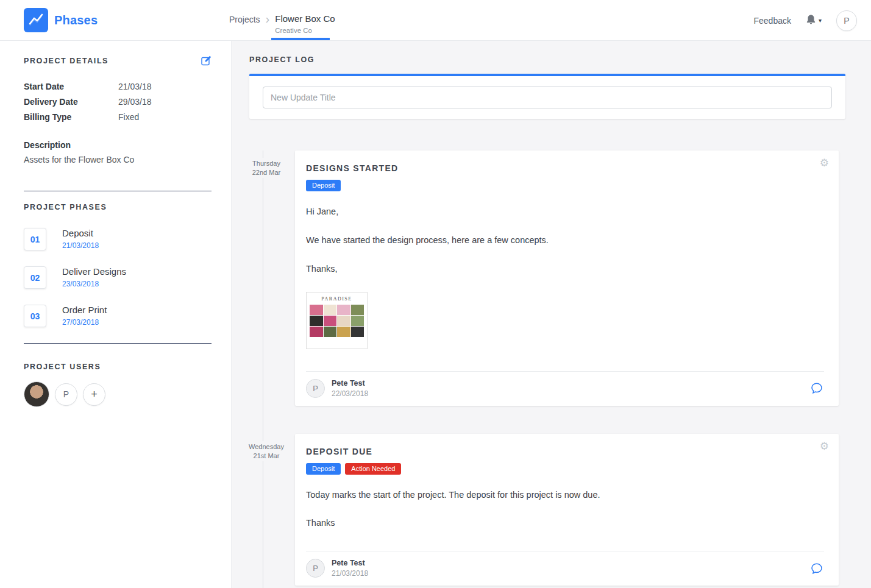  Describe the element at coordinates (565, 452) in the screenshot. I see `update-title: DEPOSIT DUE` at that location.